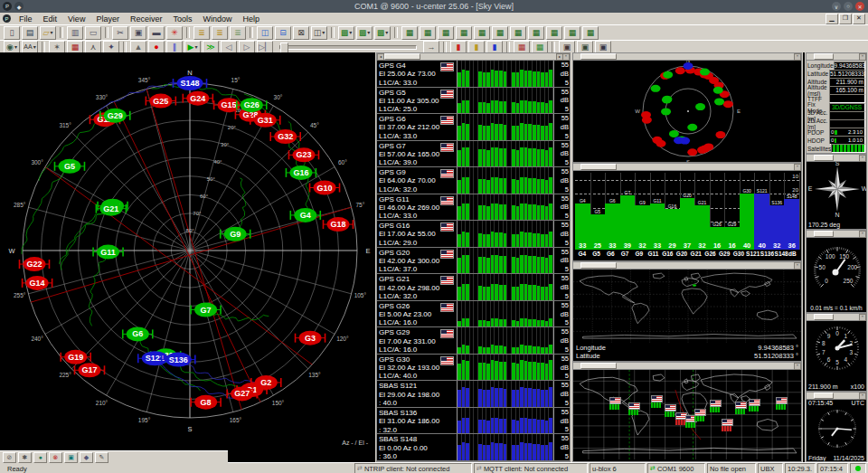 The image size is (868, 473). Describe the element at coordinates (161, 101) in the screenshot. I see `satellite-badge-G25: G25` at that location.